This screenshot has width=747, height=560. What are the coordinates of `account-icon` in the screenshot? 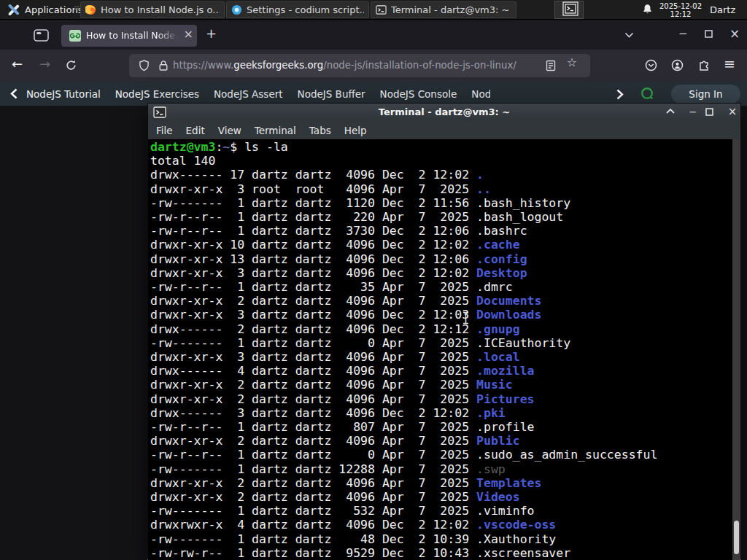 It's located at (677, 66).